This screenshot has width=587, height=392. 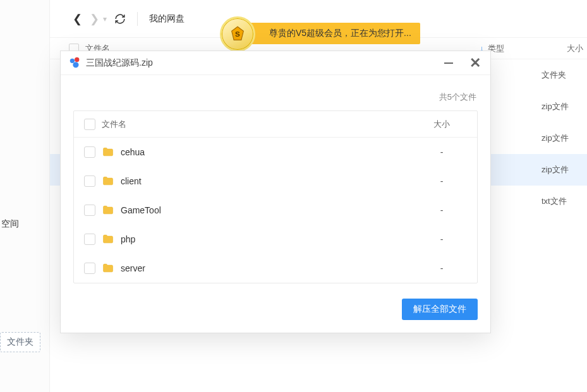 I want to click on sidebar-space-label: 空间, so click(x=10, y=224).